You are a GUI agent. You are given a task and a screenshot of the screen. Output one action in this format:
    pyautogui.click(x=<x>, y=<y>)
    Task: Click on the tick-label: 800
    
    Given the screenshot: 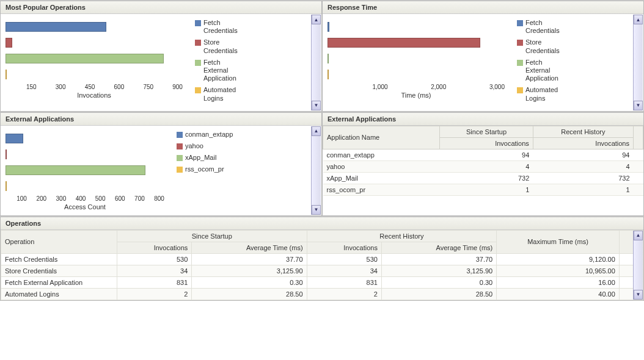 What is the action you would take?
    pyautogui.click(x=159, y=199)
    